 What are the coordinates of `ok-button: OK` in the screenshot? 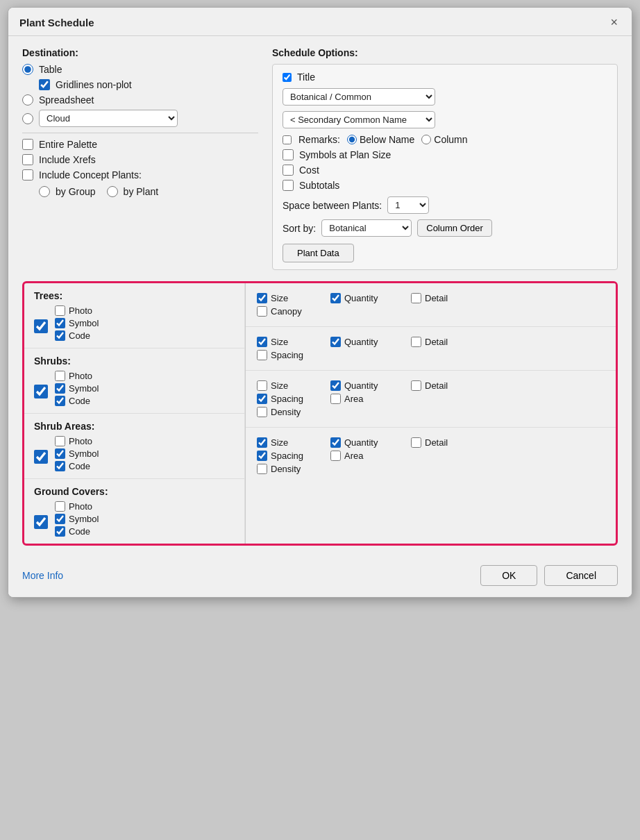 It's located at (509, 576).